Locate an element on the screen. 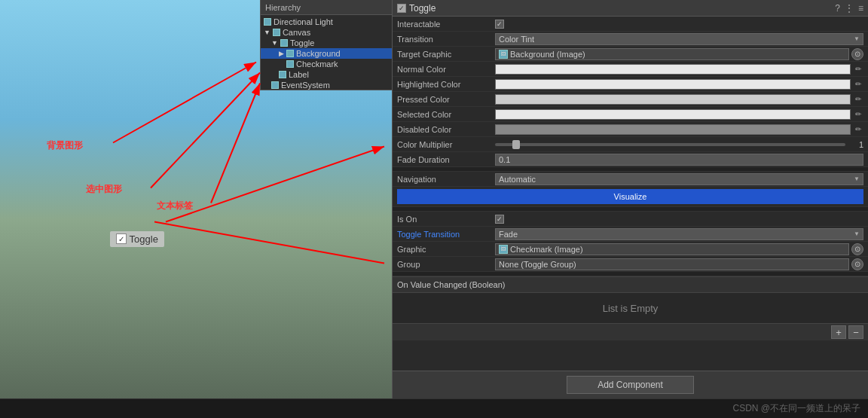  transition-value: Color Tint is located at coordinates (517, 39).